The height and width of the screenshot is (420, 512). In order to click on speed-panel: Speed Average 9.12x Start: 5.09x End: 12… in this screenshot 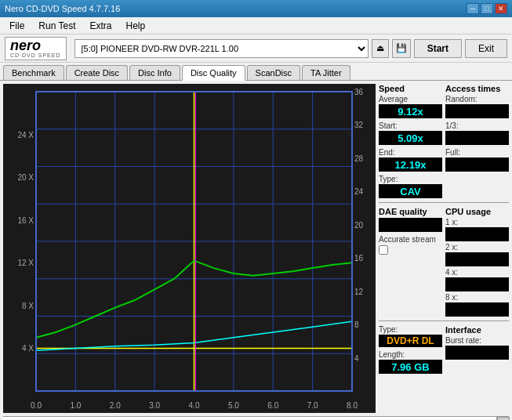, I will do `click(411, 141)`.